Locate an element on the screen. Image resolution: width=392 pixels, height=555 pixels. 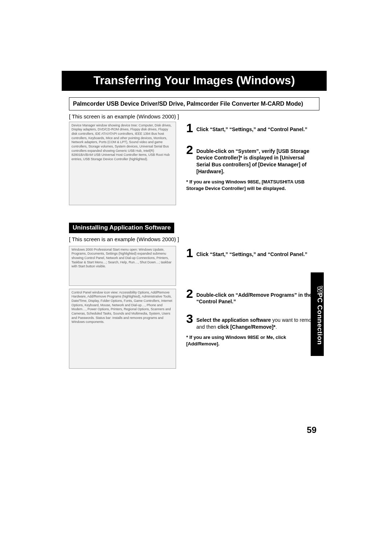
screenshot-control-panel: Control Panel window icon view: Accessib… is located at coordinates (123, 329).